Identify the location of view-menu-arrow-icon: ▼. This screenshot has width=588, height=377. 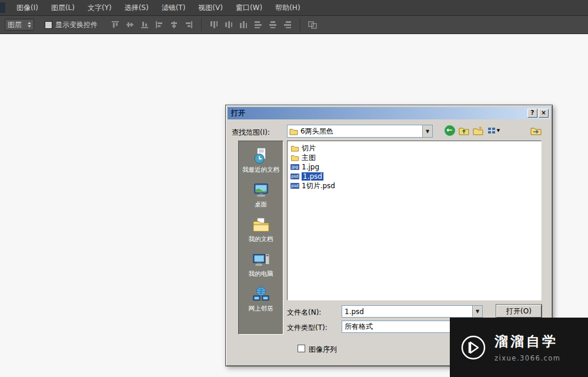
(499, 131).